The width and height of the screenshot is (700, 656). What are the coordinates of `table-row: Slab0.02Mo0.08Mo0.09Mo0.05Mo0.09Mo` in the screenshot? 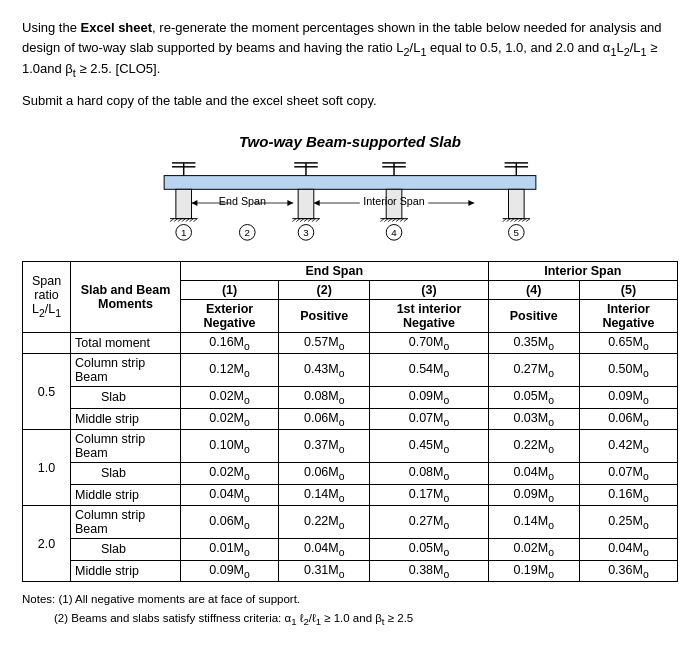 It's located at (350, 398).